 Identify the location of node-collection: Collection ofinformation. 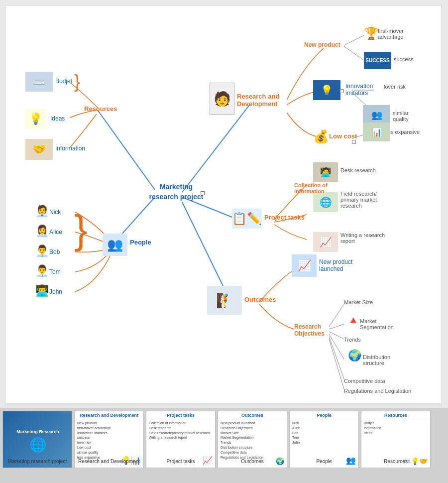
(311, 188).